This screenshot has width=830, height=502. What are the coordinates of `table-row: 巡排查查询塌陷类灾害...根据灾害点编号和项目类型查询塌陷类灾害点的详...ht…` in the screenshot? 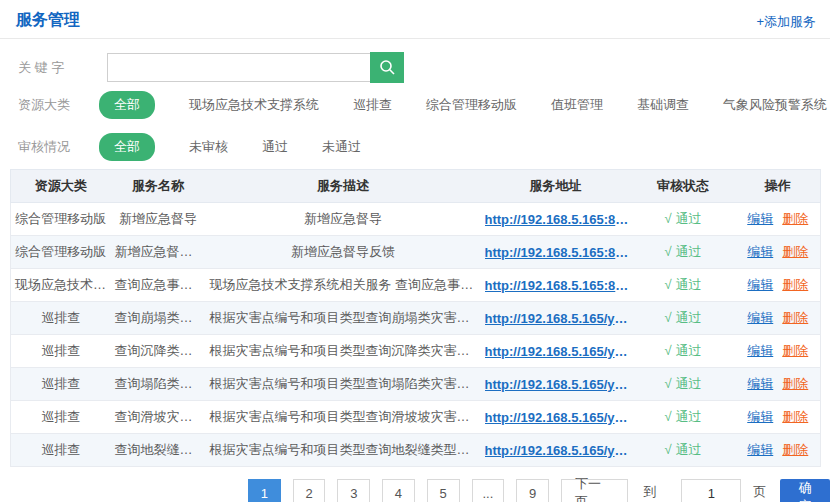 It's located at (416, 384).